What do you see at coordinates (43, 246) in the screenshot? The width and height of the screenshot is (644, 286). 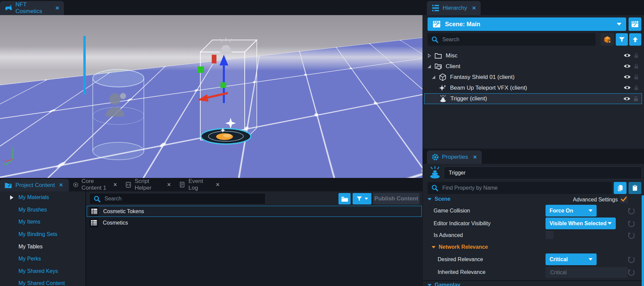 I see `sidebar-item-my-tables: My Tables` at bounding box center [43, 246].